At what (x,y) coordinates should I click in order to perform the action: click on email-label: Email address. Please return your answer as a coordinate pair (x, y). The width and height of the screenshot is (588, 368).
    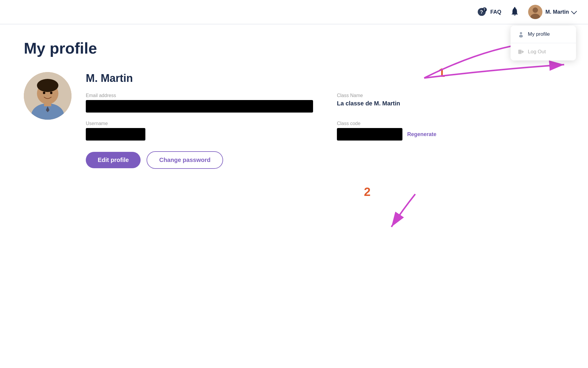
    Looking at the image, I should click on (200, 96).